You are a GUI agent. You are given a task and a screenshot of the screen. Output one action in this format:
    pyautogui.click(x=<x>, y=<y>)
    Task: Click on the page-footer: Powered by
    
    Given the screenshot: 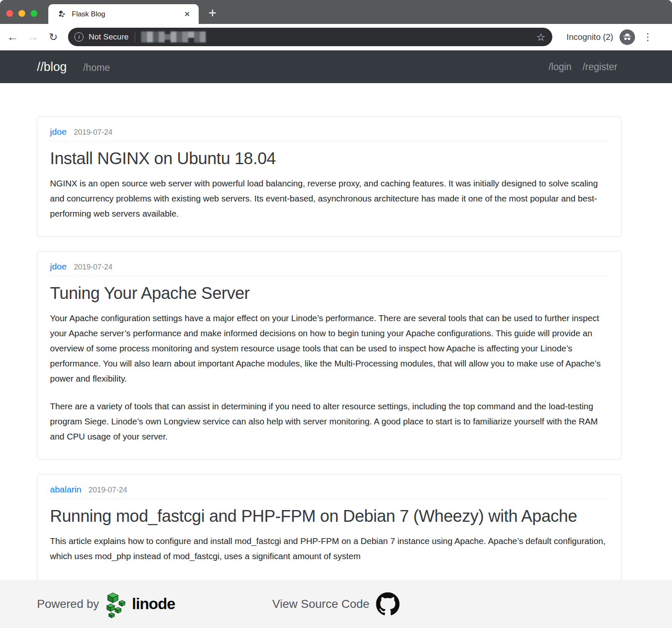 What is the action you would take?
    pyautogui.click(x=336, y=604)
    